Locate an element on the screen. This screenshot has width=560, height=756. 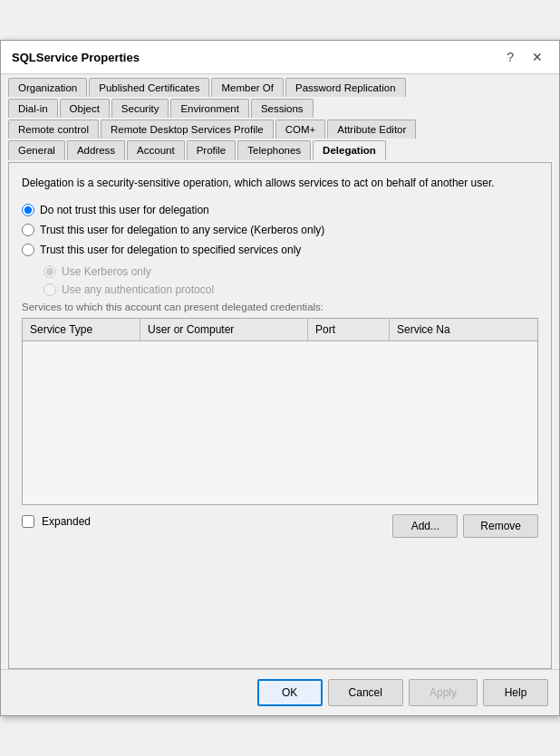
radio-any-auth-label: Use any authentication protocol is located at coordinates (138, 290).